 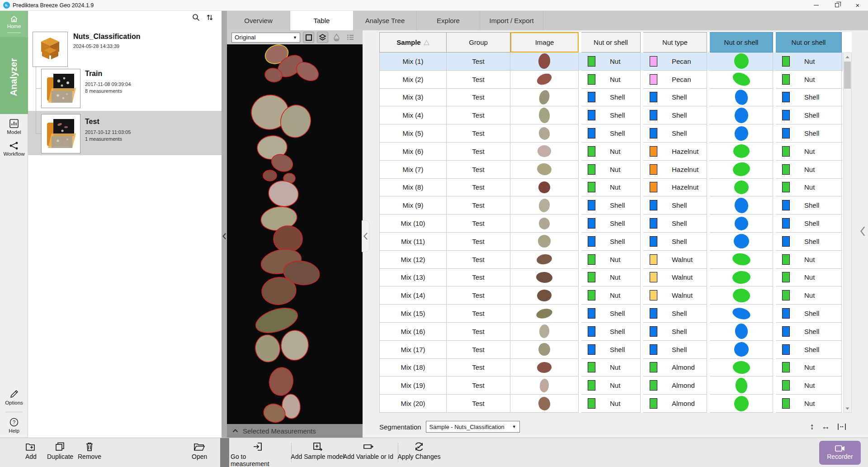 What do you see at coordinates (413, 242) in the screenshot?
I see `cell-sample: Mix (11)` at bounding box center [413, 242].